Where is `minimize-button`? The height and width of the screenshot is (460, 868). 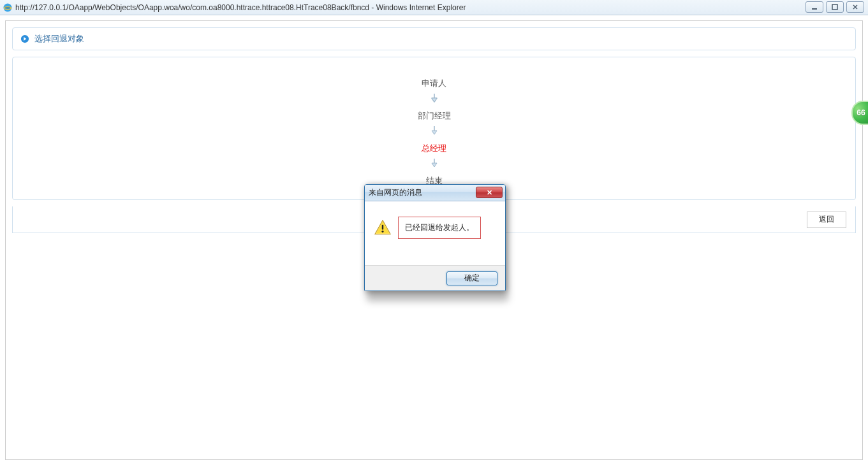 minimize-button is located at coordinates (814, 7).